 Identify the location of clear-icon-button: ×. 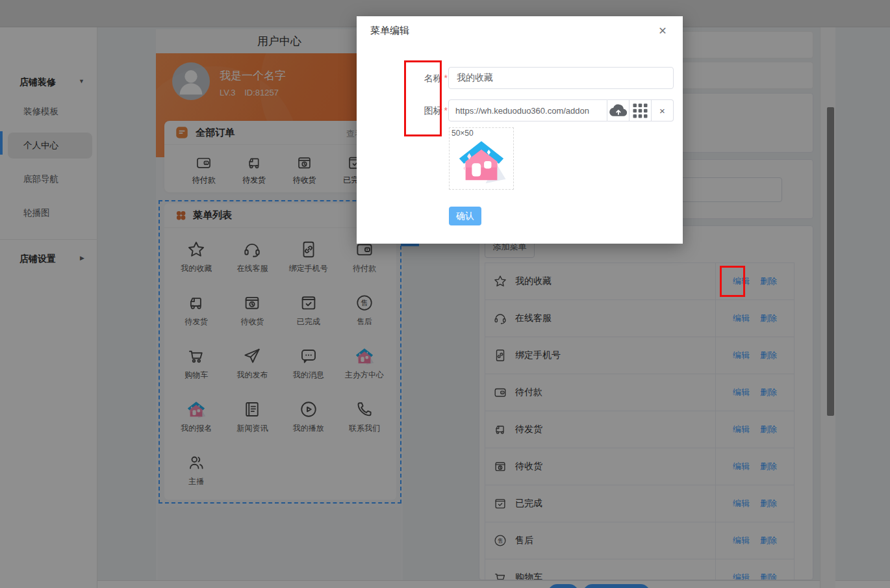
(663, 110).